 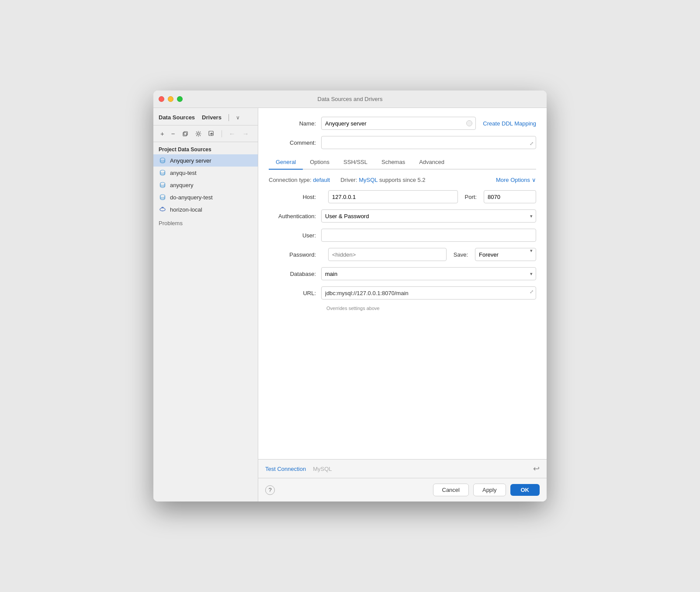 What do you see at coordinates (402, 235) in the screenshot?
I see `user-row: User:` at bounding box center [402, 235].